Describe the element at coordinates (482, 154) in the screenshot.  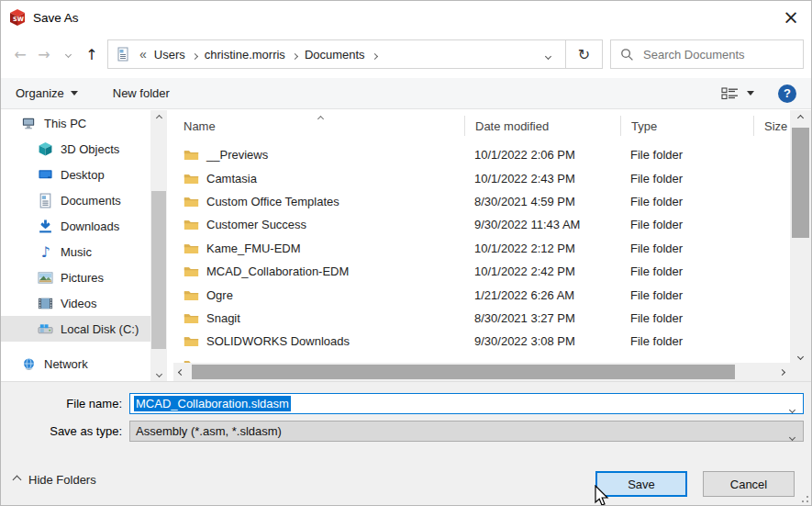
I see `table-row: __Previews 10/1/2022 2:06 PM File folder` at that location.